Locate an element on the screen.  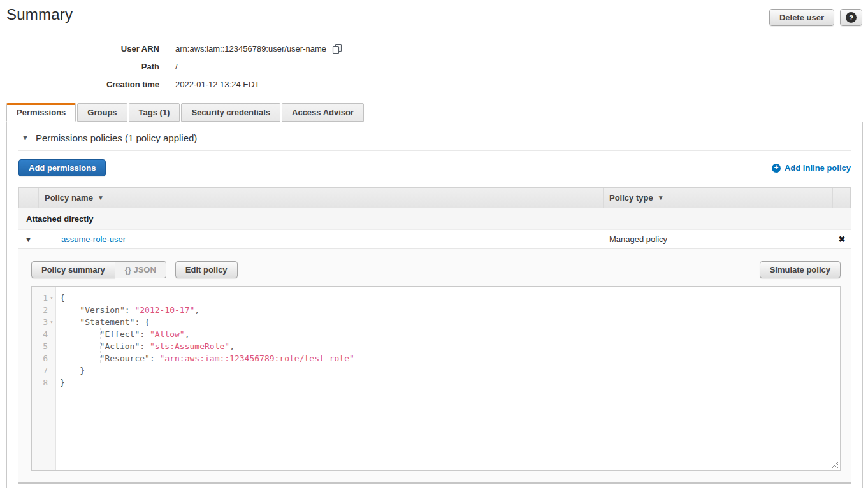
tab-tags: Tags (1) is located at coordinates (154, 112).